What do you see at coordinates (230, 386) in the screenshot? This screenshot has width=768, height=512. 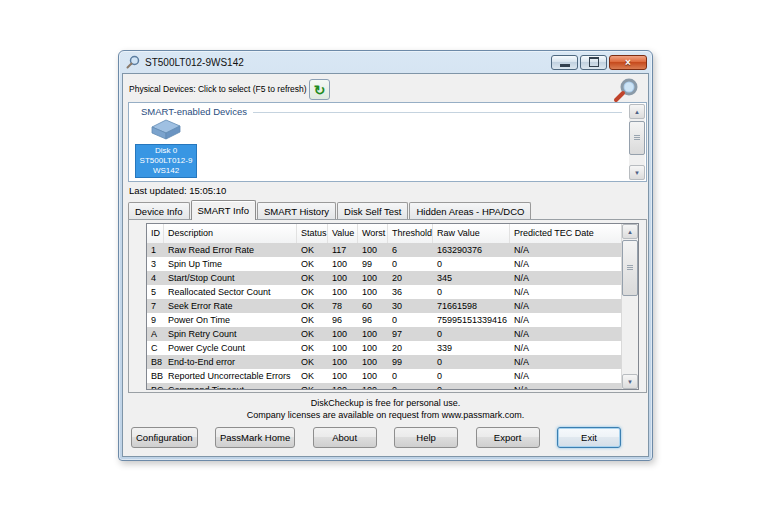 I see `cell-description: Command Timeout` at bounding box center [230, 386].